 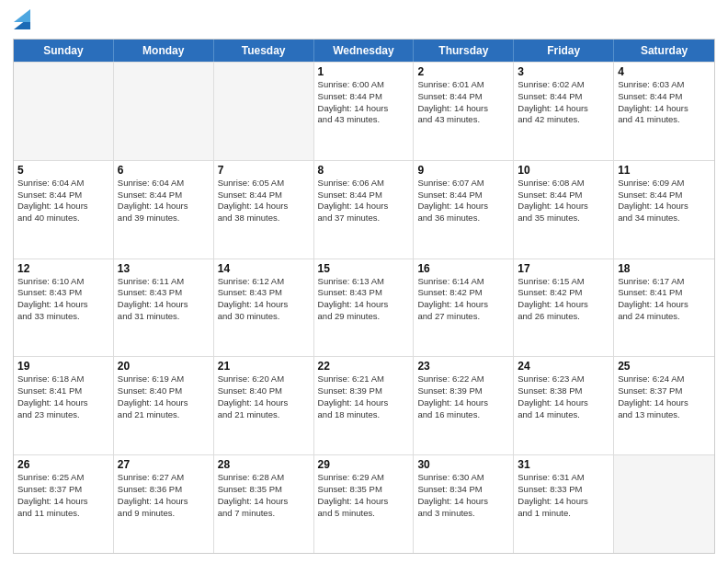 What do you see at coordinates (164, 478) in the screenshot?
I see `cell-info-line: Sunrise: 6:27 AM` at bounding box center [164, 478].